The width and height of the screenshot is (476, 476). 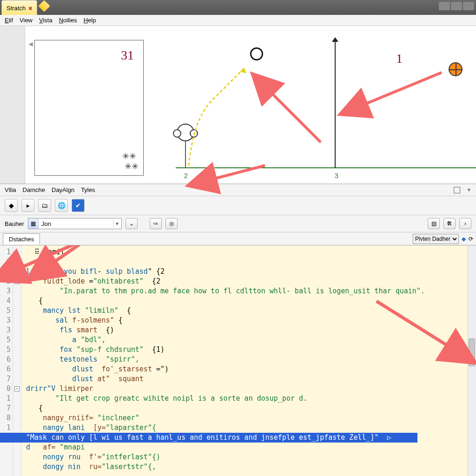 I want to click on stage-label-31: 31, so click(x=127, y=55).